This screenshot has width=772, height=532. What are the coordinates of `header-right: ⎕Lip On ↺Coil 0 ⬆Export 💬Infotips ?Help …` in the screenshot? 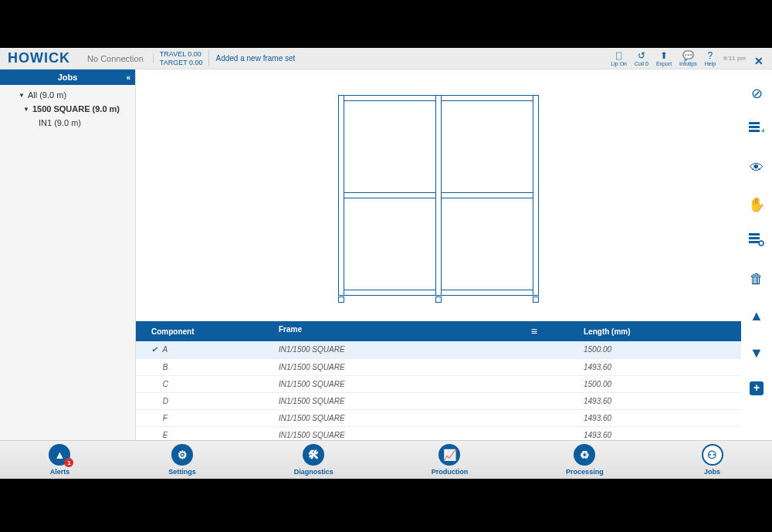 It's located at (690, 59).